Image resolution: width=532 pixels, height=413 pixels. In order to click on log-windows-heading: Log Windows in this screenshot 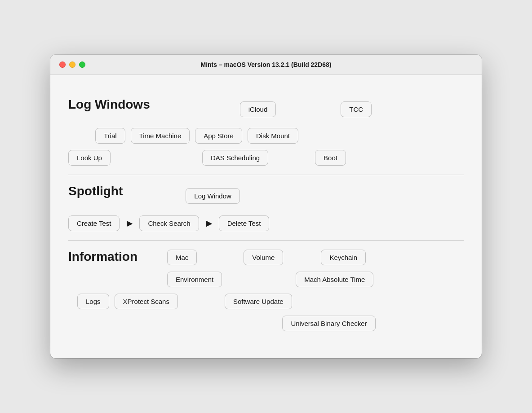, I will do `click(109, 105)`.